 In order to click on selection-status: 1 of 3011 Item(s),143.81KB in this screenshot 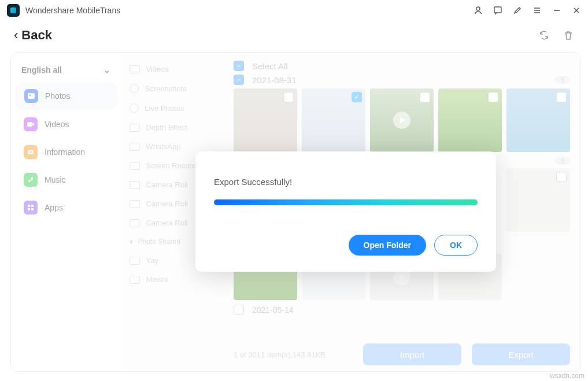, I will do `click(280, 355)`.